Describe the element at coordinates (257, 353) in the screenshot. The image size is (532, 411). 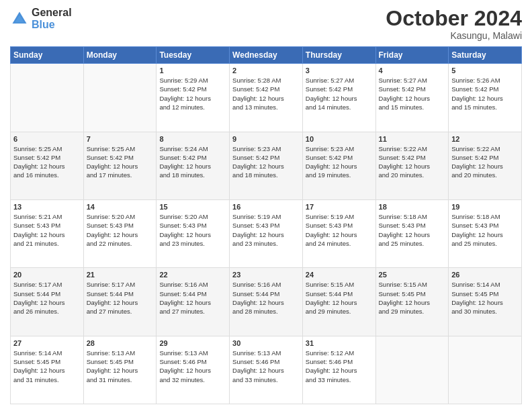
I see `day-info-line: Sunrise: 5:13 AM` at that location.